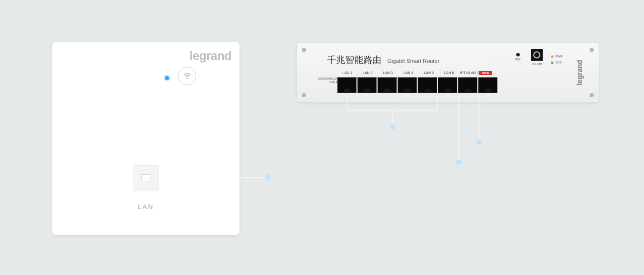 This screenshot has width=644, height=275. Describe the element at coordinates (414, 61) in the screenshot. I see `router-title-en: Gigabit Smart Router` at that location.